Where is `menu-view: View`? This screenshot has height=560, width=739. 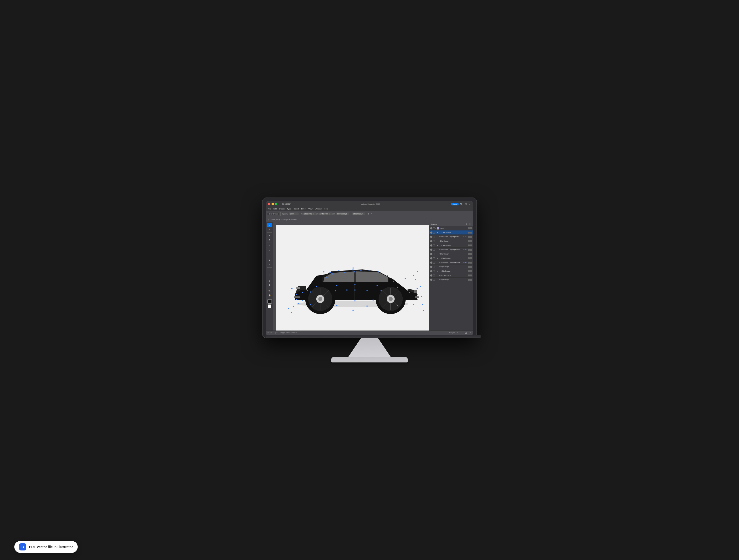
menu-view: View is located at coordinates (310, 209).